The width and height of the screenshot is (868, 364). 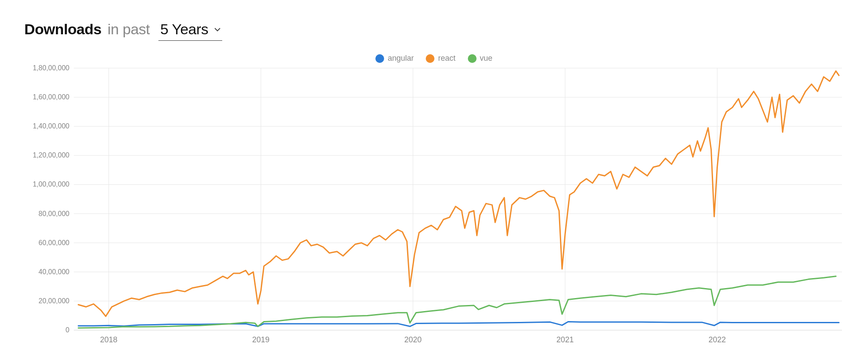 What do you see at coordinates (441, 58) in the screenshot?
I see `legend-item-react: react` at bounding box center [441, 58].